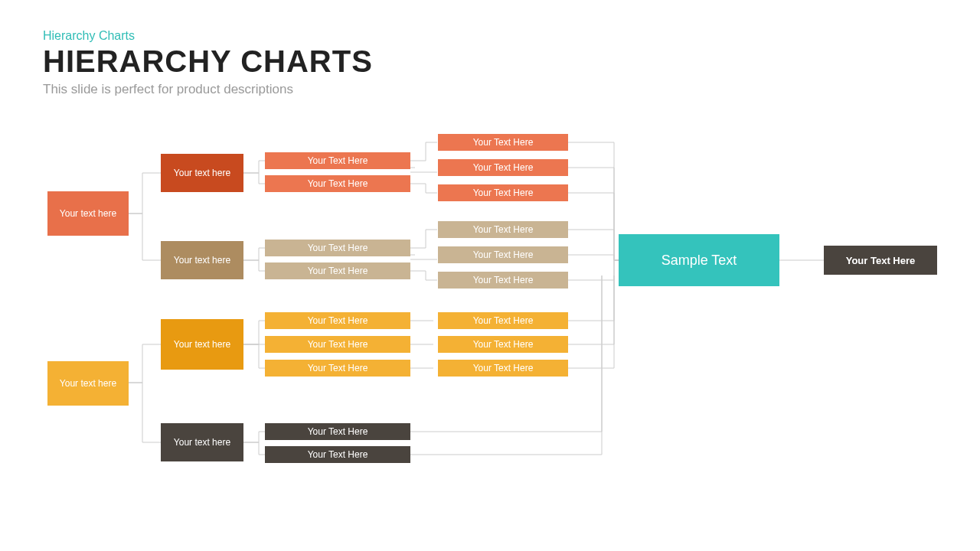 This screenshot has width=980, height=551. I want to click on group-3-leaf-0: Your Text Here, so click(503, 321).